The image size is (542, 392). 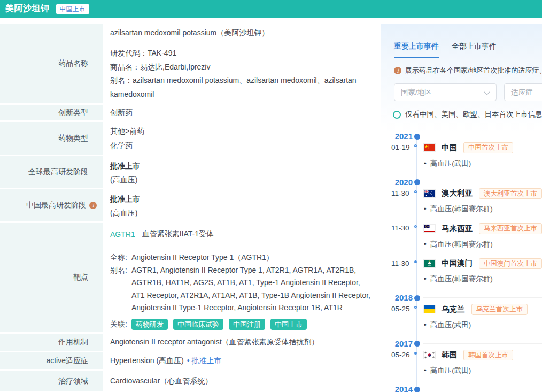 I want to click on drug-aliases: 别名：azilsartan medoxomil potassium、azilsa…, so click(x=244, y=88).